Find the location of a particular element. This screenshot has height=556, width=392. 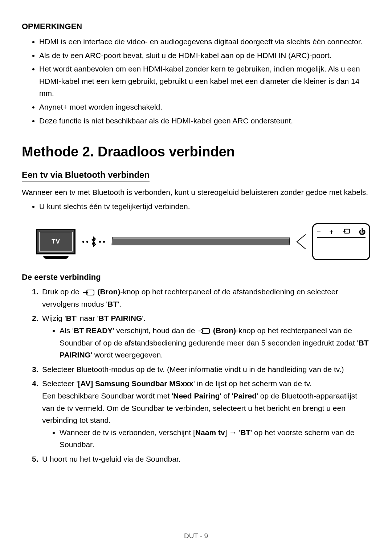

connection-arrow-icon is located at coordinates (301, 242).